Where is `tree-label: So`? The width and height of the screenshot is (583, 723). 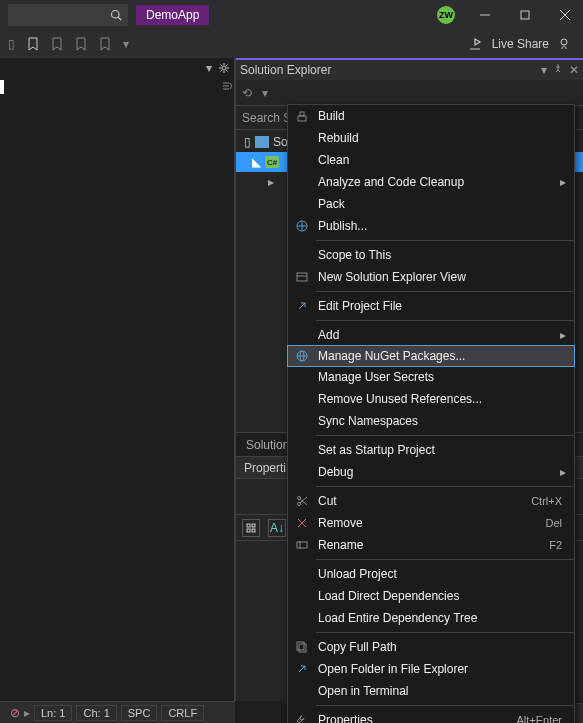 tree-label: So is located at coordinates (280, 142).